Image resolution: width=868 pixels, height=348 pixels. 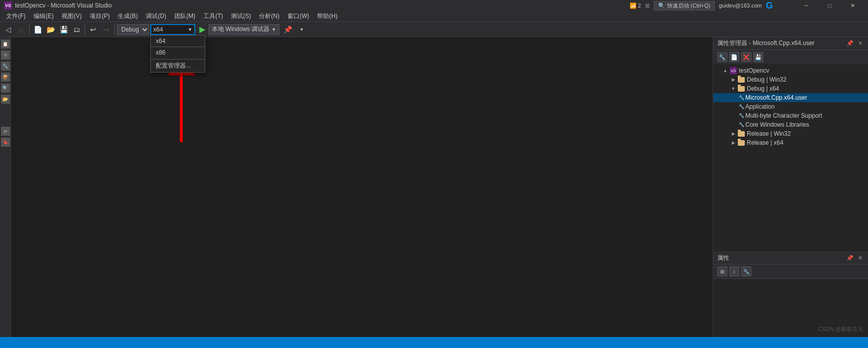 I want to click on tree-item-debug-win32: ▶ Debug | Win32, so click(x=790, y=80).